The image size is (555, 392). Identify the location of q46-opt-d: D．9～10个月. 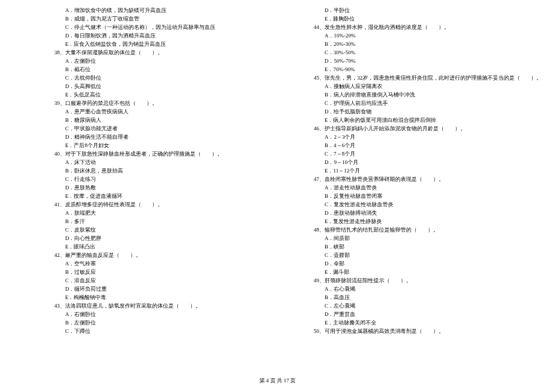
(425, 162).